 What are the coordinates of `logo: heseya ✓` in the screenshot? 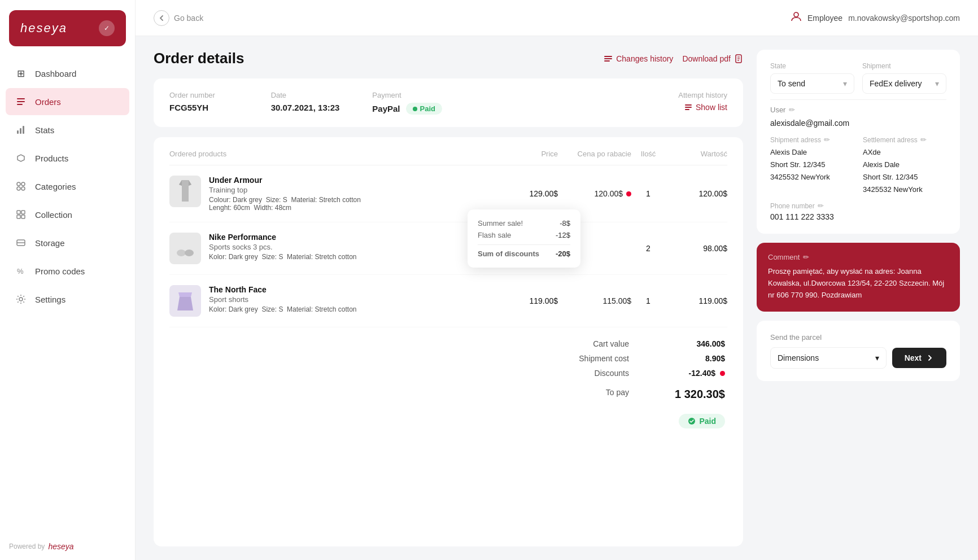 It's located at (68, 28).